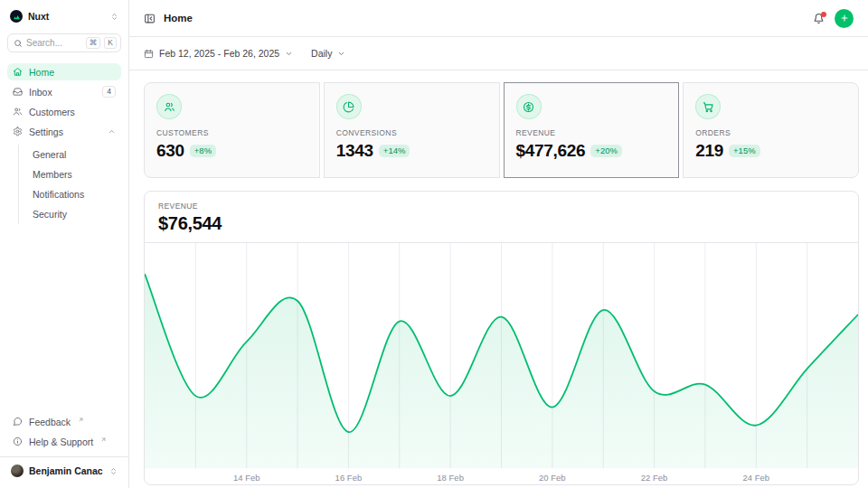 This screenshot has height=488, width=868. What do you see at coordinates (844, 18) in the screenshot?
I see `add-button` at bounding box center [844, 18].